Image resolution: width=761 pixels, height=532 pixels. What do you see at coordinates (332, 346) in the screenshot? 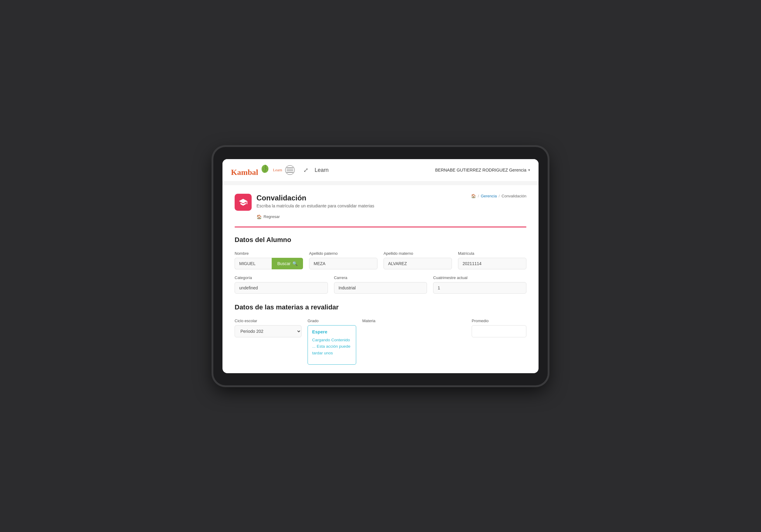
I see `grado-loading-text: Cargando Contenido ... Esta acción puede…` at bounding box center [332, 346].